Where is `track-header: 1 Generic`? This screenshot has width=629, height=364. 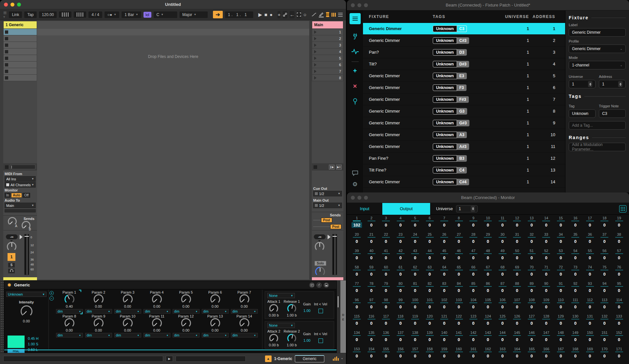 track-header: 1 Generic is located at coordinates (20, 25).